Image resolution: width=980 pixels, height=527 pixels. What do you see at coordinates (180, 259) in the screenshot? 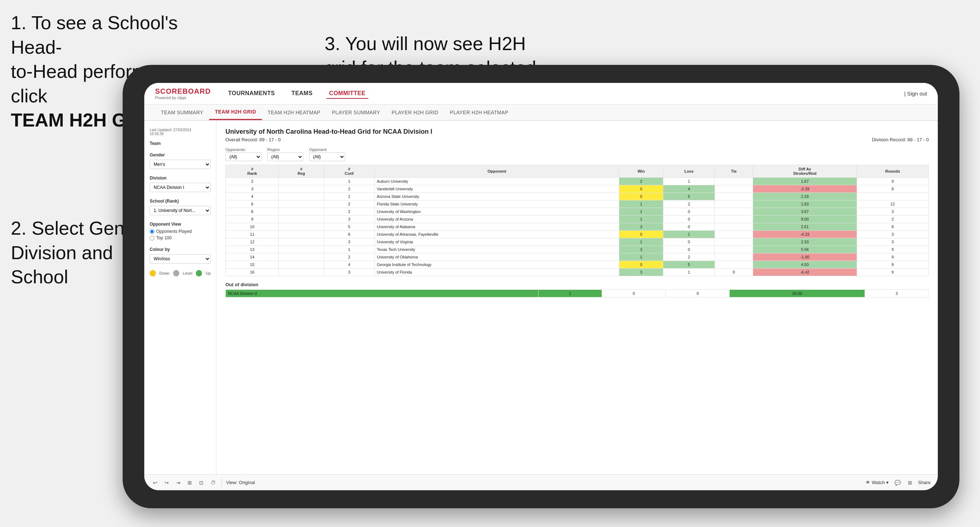
I see `colour-by-select: Win/loss` at bounding box center [180, 259].